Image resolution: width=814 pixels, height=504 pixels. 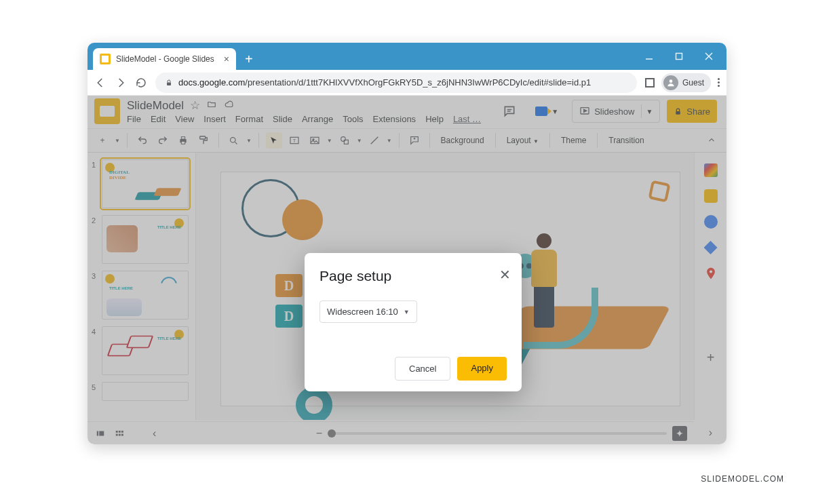 What do you see at coordinates (711, 222) in the screenshot?
I see `tasks-icon` at bounding box center [711, 222].